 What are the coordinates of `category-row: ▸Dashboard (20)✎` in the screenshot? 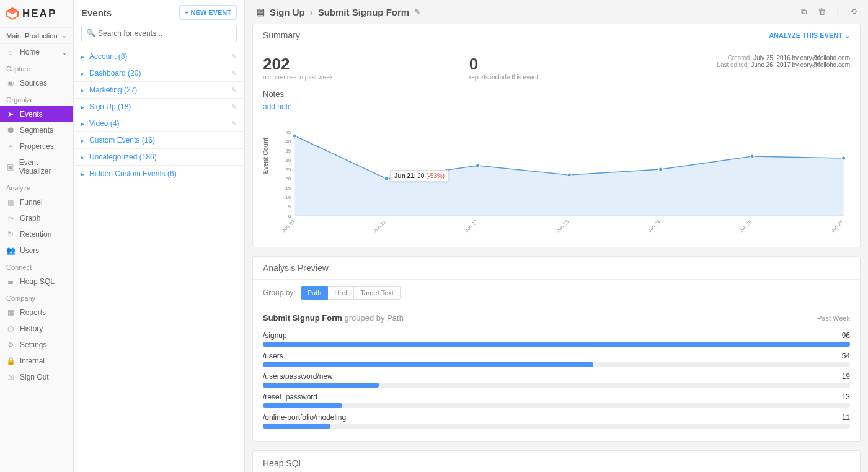 It's located at (159, 73).